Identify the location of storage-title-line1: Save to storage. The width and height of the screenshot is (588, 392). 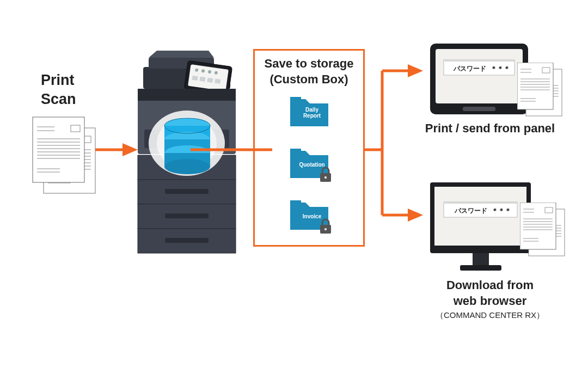
(309, 64).